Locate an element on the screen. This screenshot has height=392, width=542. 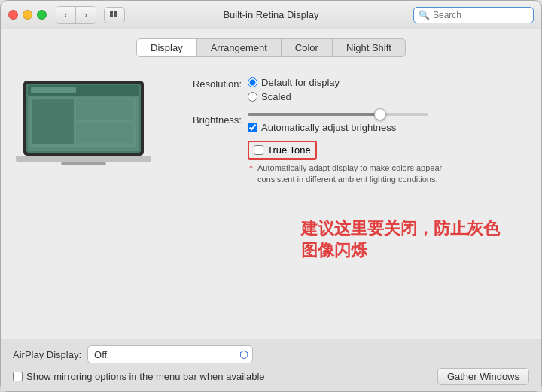
true-tone-label: True Tone is located at coordinates (289, 150).